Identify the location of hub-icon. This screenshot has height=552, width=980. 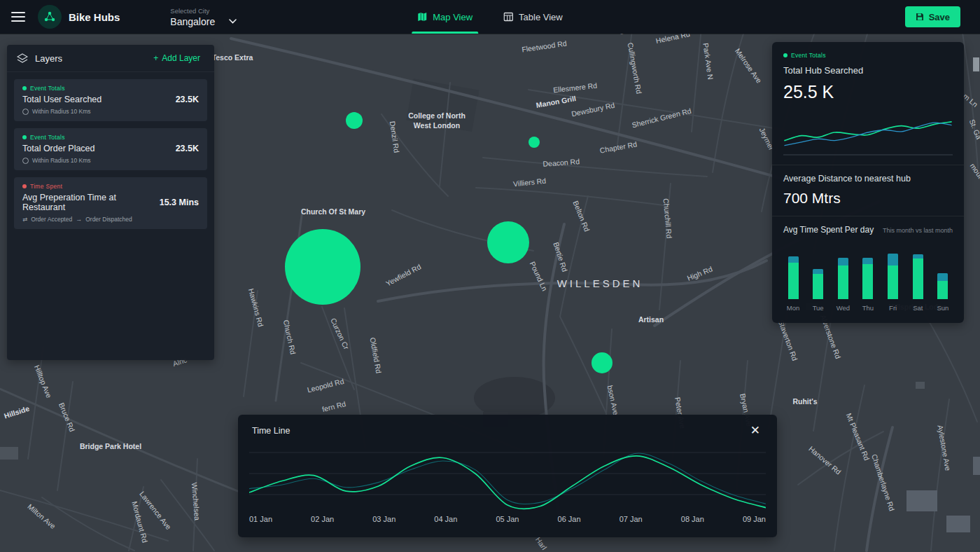
(50, 17).